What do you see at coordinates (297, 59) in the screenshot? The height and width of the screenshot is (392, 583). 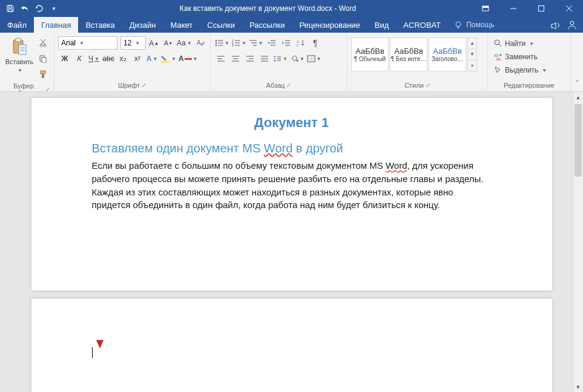 I see `shading-button: ▼` at bounding box center [297, 59].